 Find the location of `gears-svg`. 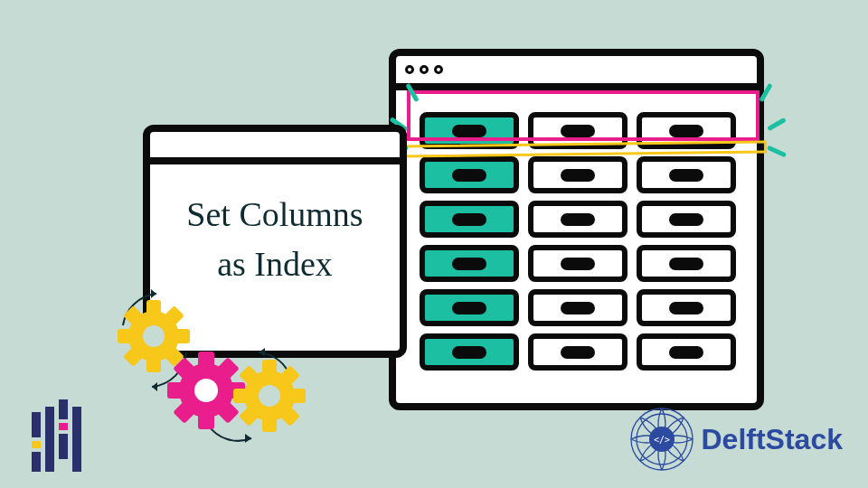

gears-svg is located at coordinates (224, 371).